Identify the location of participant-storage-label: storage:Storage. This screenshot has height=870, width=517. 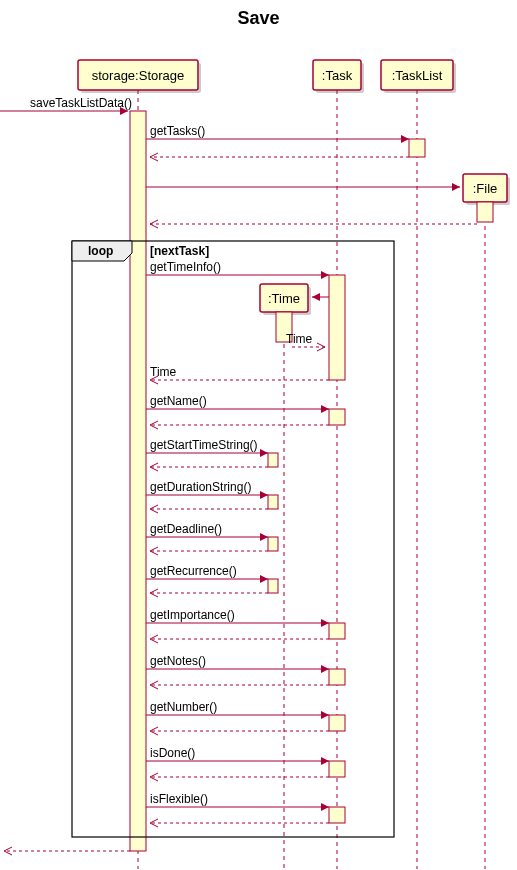
(138, 76).